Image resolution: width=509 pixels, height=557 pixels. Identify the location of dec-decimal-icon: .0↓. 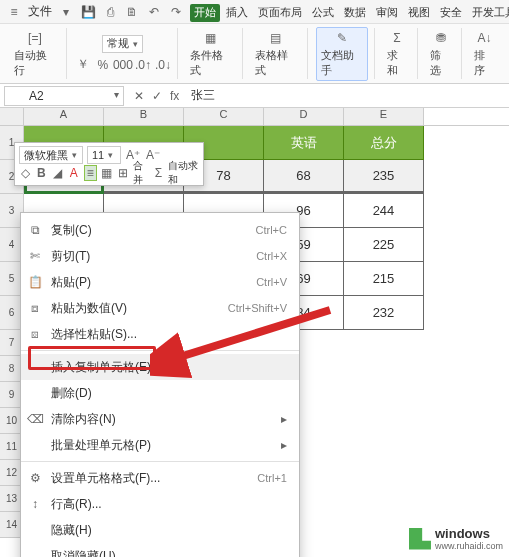
(163, 65).